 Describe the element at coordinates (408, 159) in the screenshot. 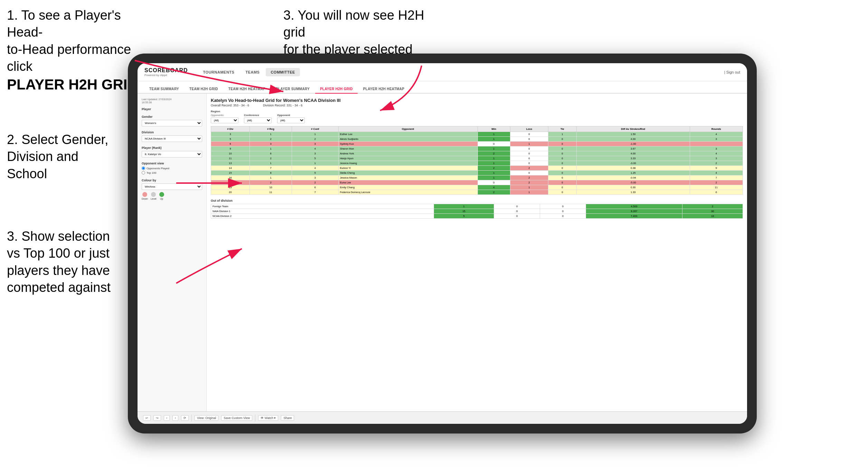

I see `cell-opponent: Heejo Hyun` at that location.